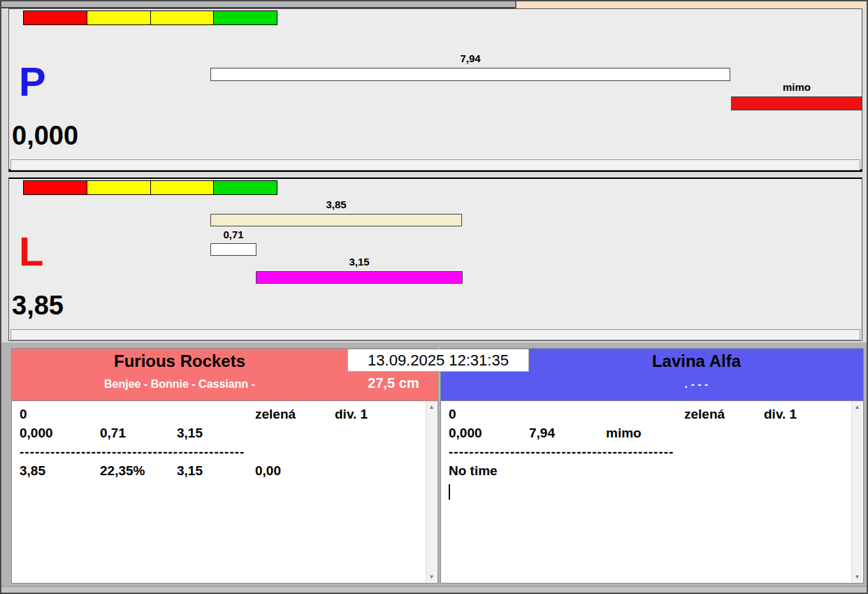 The image size is (868, 594). What do you see at coordinates (438, 361) in the screenshot?
I see `datetime-display: 13.09.2025 12:31:35` at bounding box center [438, 361].